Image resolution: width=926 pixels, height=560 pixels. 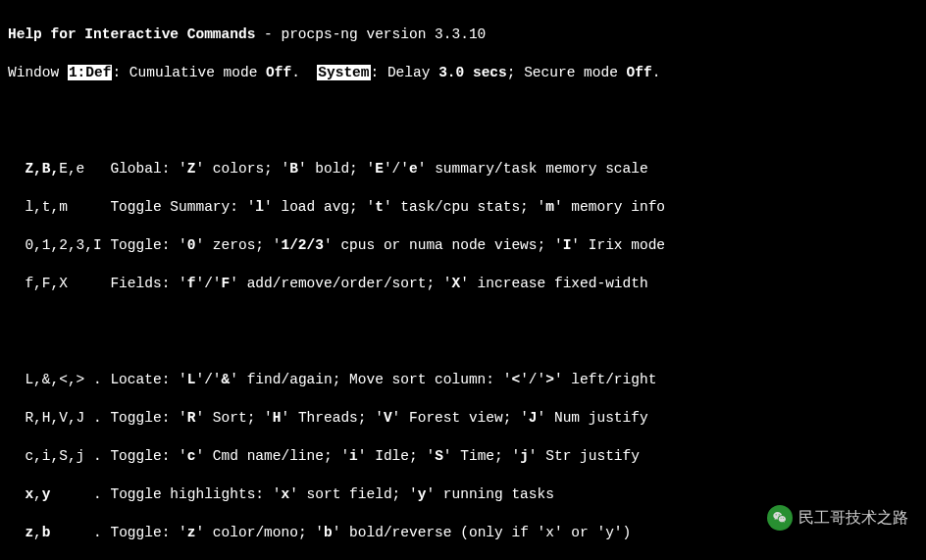 What do you see at coordinates (90, 73) in the screenshot?
I see `window-id: 1:Def` at bounding box center [90, 73].